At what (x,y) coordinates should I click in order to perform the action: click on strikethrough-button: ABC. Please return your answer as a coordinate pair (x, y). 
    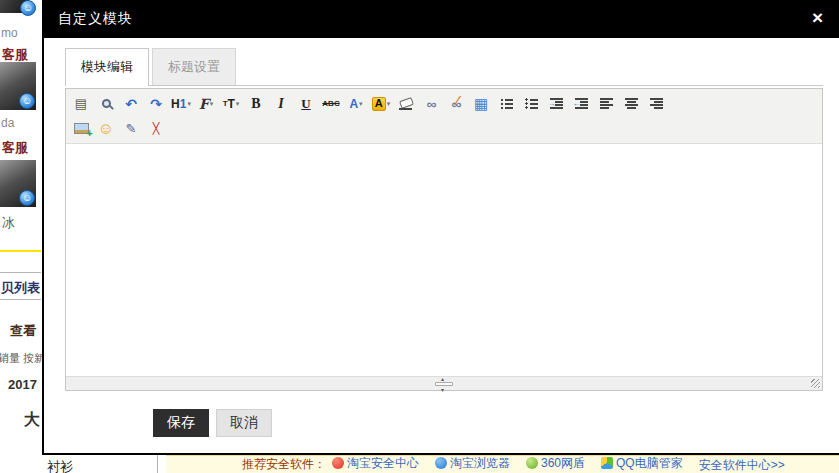
    Looking at the image, I should click on (331, 104).